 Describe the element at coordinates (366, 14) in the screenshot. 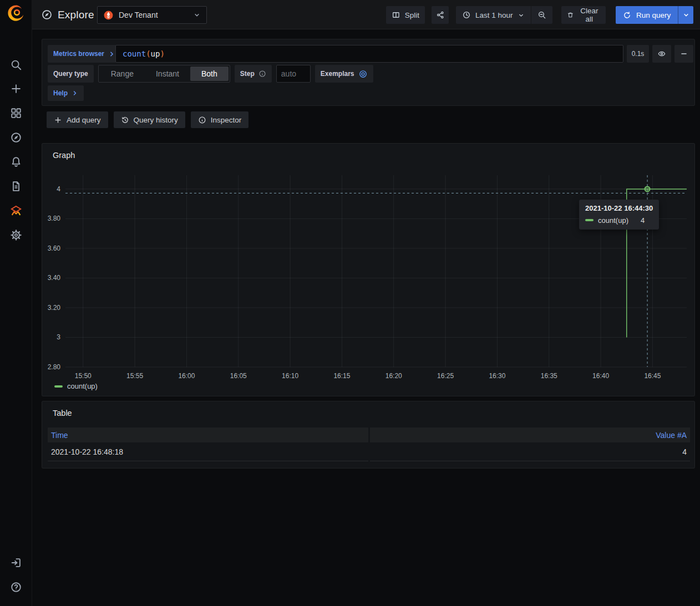

I see `top-navigation-bar: Explore Dev Tenant Split Last 1 hour` at that location.